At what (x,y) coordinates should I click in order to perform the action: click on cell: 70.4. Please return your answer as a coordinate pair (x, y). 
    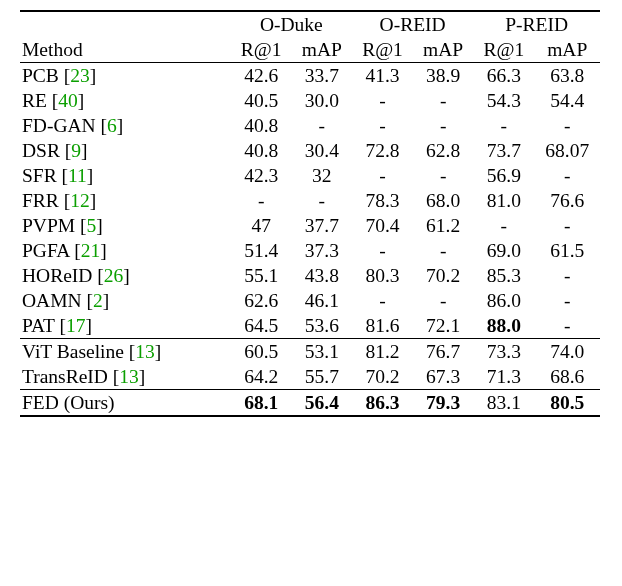
    Looking at the image, I should click on (382, 226).